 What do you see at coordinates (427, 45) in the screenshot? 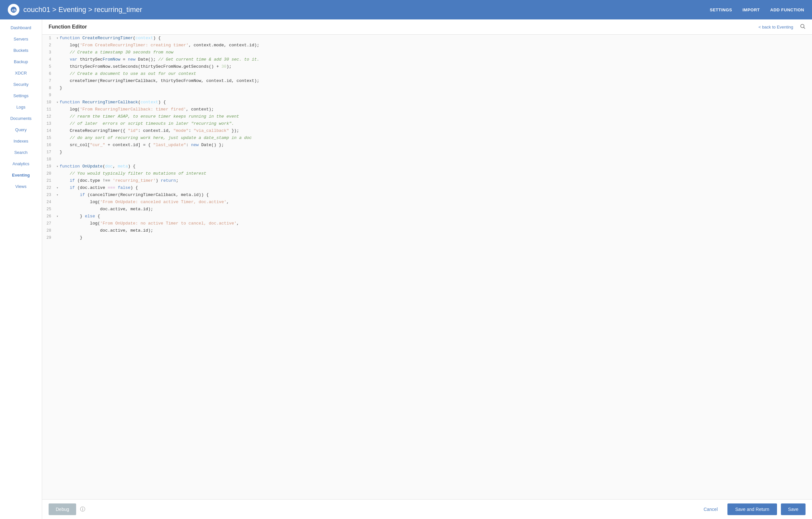
I see `code-line-2: 2 log('From CreateRecurringTimer: creati…` at bounding box center [427, 45].